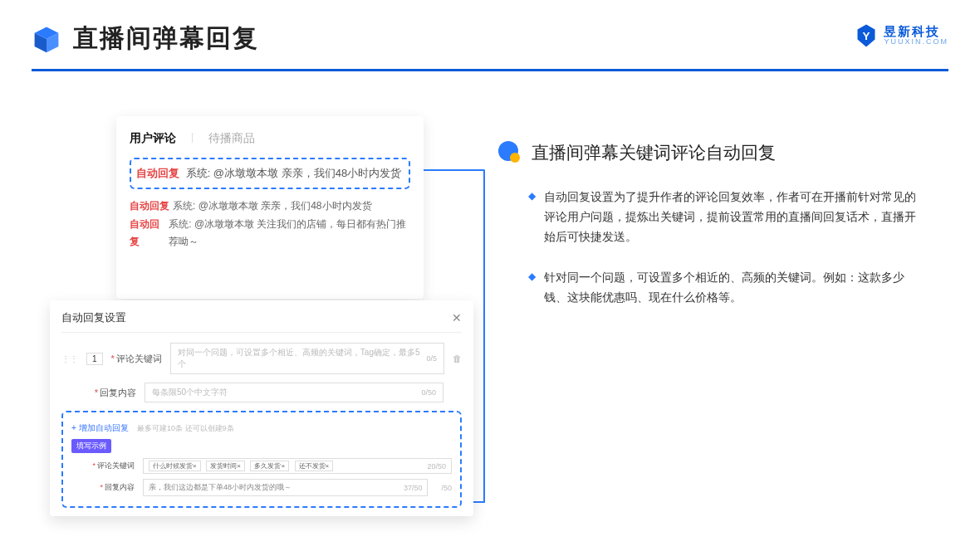 Image resolution: width=980 pixels, height=551 pixels. Describe the element at coordinates (654, 153) in the screenshot. I see `section-title: 直播间弹幕关键词评论自动回复` at that location.